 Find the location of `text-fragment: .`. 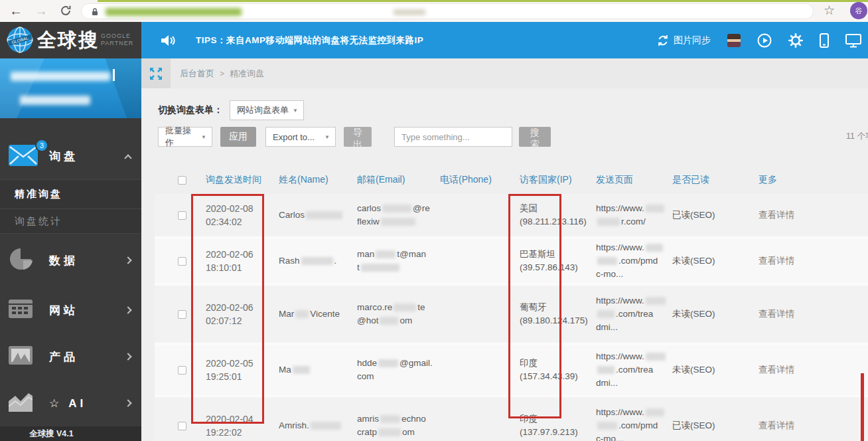

text-fragment: . is located at coordinates (336, 260).